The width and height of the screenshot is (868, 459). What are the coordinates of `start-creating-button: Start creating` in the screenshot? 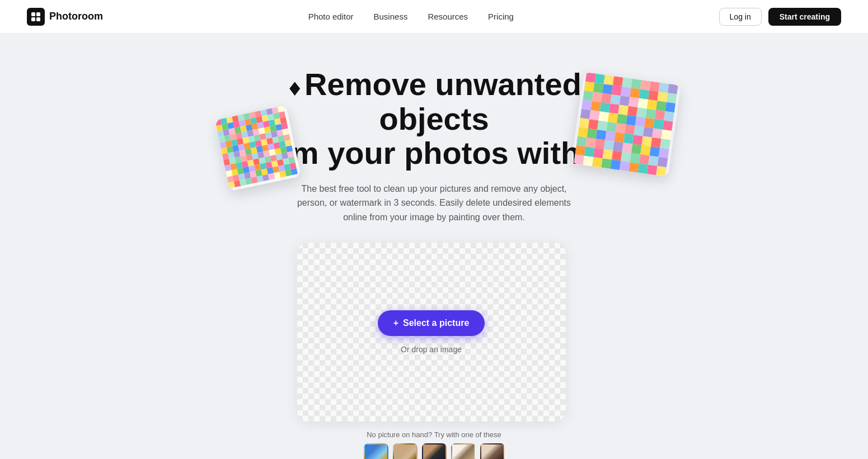 It's located at (805, 17).